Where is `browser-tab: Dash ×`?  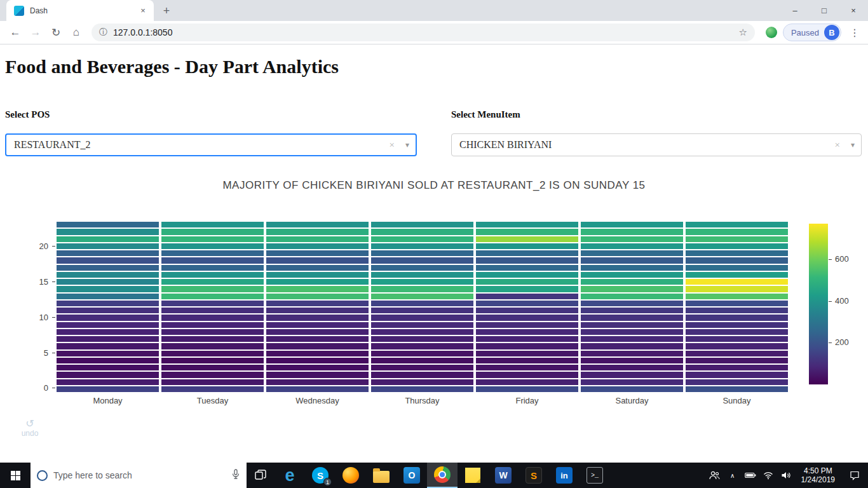 browser-tab: Dash × is located at coordinates (80, 10).